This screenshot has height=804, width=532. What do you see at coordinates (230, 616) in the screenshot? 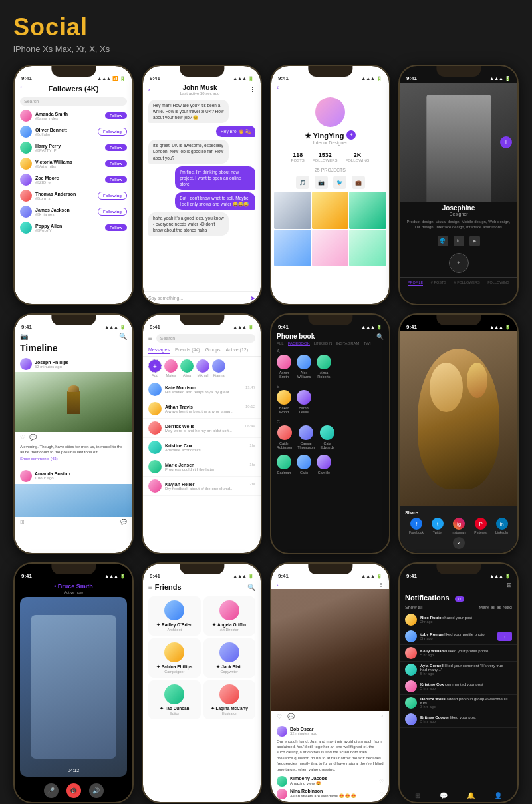
I see `friend-card: ✦ Angela Griffin Art Director` at bounding box center [230, 616].